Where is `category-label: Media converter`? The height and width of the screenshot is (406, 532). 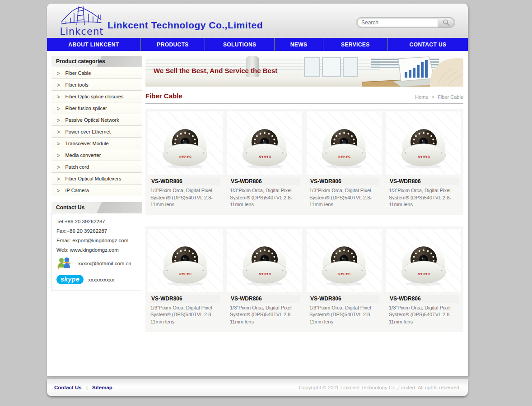
category-label: Media converter is located at coordinates (83, 155).